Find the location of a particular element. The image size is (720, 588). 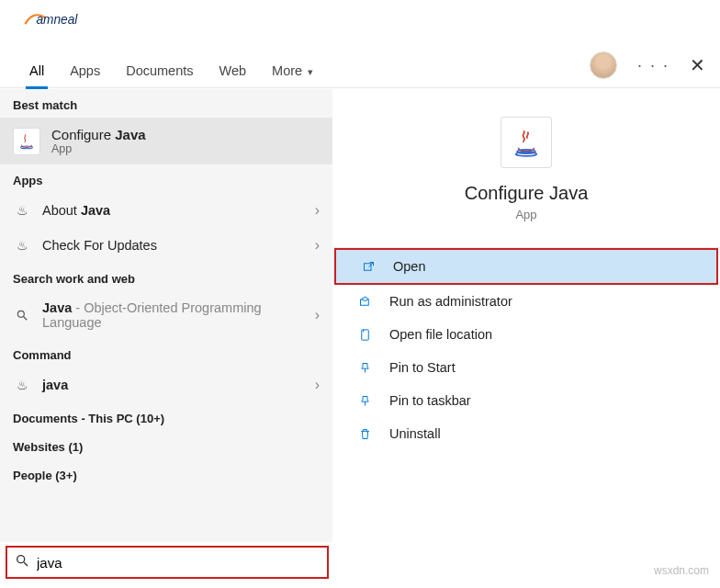

folder-icon is located at coordinates (365, 334).